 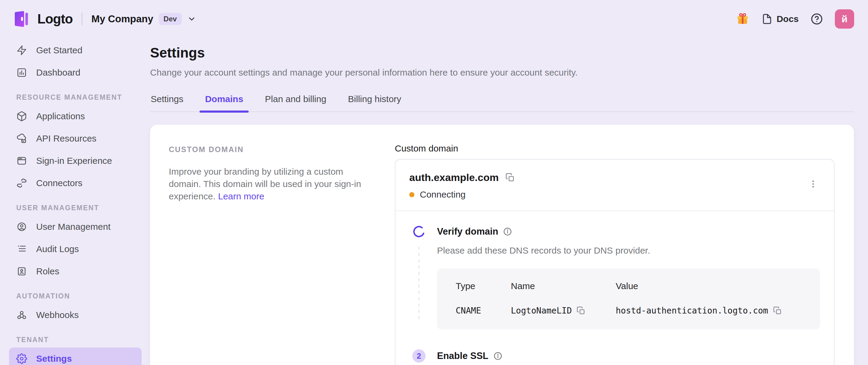 What do you see at coordinates (563, 286) in the screenshot?
I see `dns-col-name: Name` at bounding box center [563, 286].